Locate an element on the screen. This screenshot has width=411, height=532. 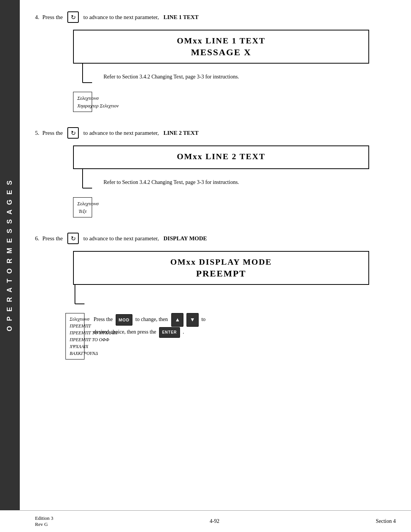
display-title-5: OMxx LINE 2 TEXT is located at coordinates (221, 157).